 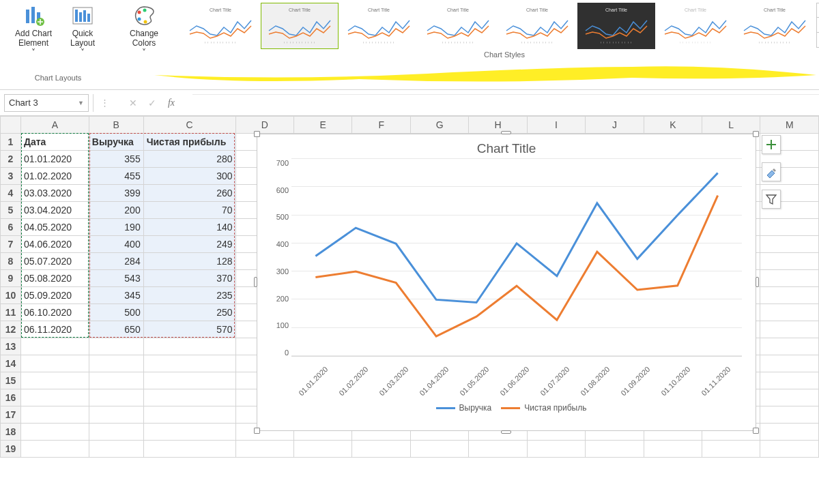 I want to click on cell: 500, so click(x=116, y=312).